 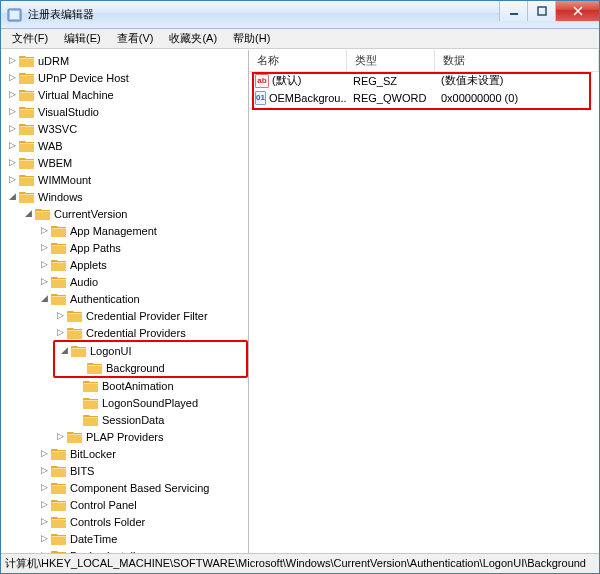 What do you see at coordinates (150, 332) in the screenshot?
I see `tree-item: ▷Credential Providers` at bounding box center [150, 332].